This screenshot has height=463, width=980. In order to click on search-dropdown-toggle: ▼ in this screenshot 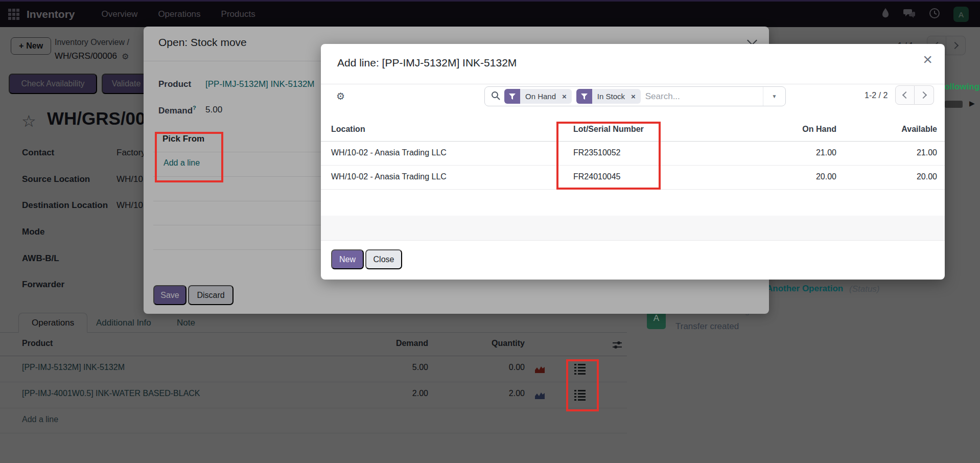, I will do `click(774, 96)`.